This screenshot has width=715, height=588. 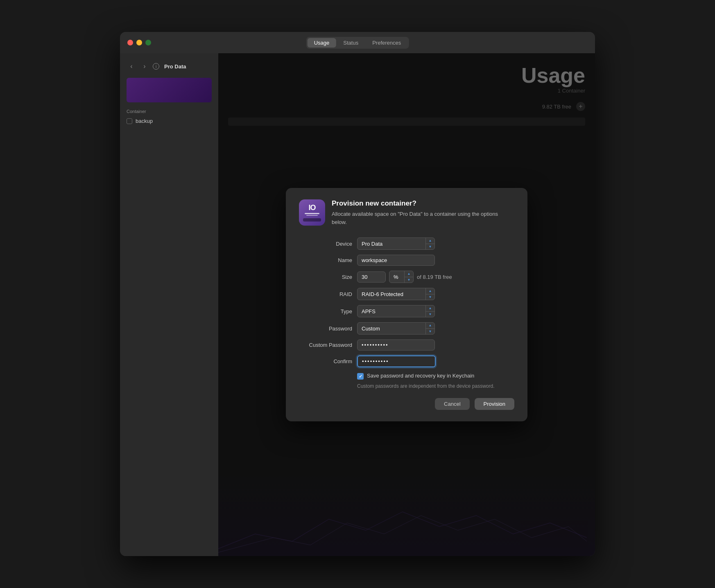 What do you see at coordinates (436, 244) in the screenshot?
I see `device-control: Pro Data ▲ ▼` at bounding box center [436, 244].